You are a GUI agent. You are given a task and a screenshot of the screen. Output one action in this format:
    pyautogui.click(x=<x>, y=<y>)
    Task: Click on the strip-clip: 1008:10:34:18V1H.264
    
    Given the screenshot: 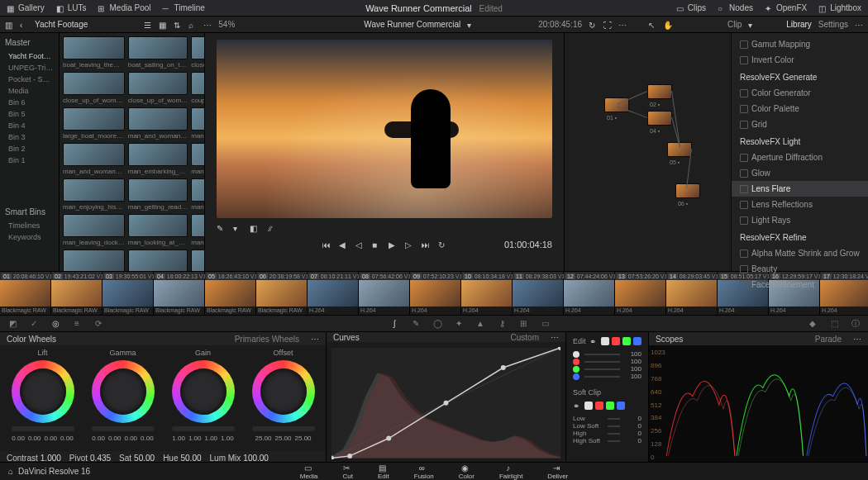 What is the action you would take?
    pyautogui.click(x=487, y=293)
    